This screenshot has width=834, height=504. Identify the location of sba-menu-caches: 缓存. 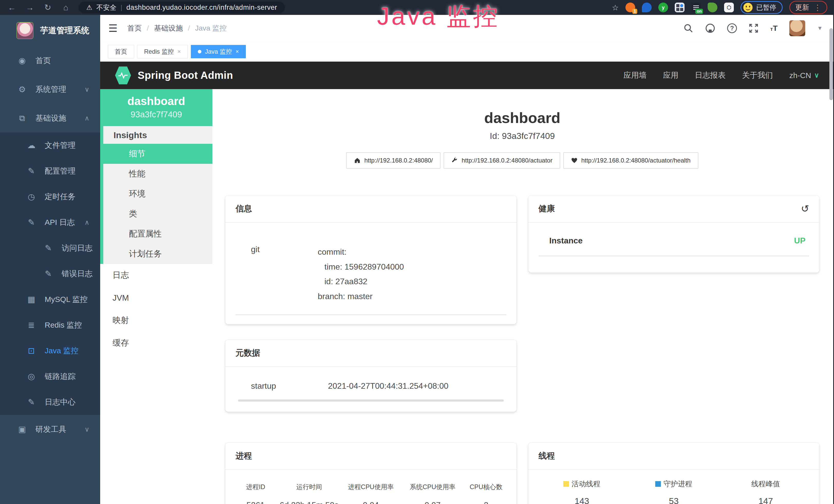
(156, 343).